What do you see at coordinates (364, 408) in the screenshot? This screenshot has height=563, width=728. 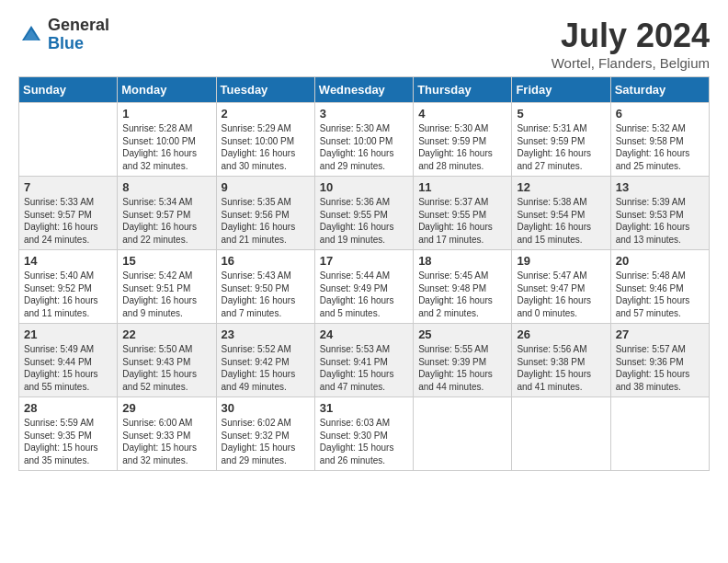 I see `day-number: 31` at bounding box center [364, 408].